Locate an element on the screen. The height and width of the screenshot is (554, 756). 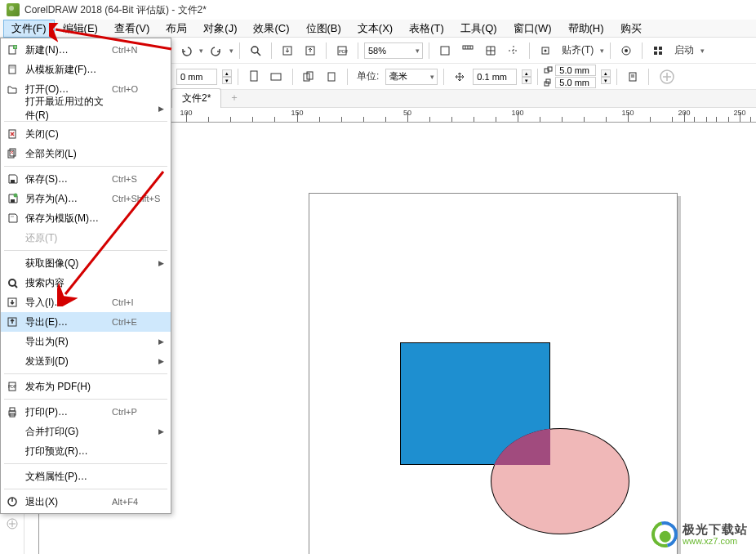
menu-table: 表格(T) is located at coordinates (426, 29).